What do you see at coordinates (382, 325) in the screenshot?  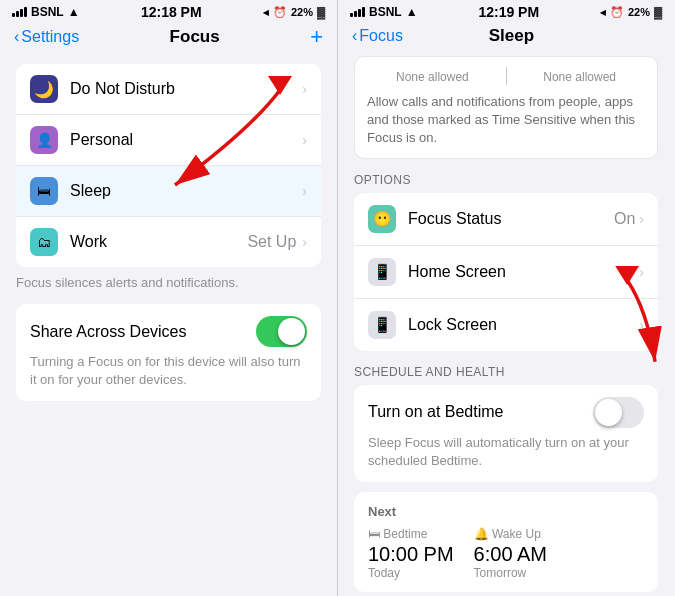 I see `lock-screen-icon: 📱` at bounding box center [382, 325].